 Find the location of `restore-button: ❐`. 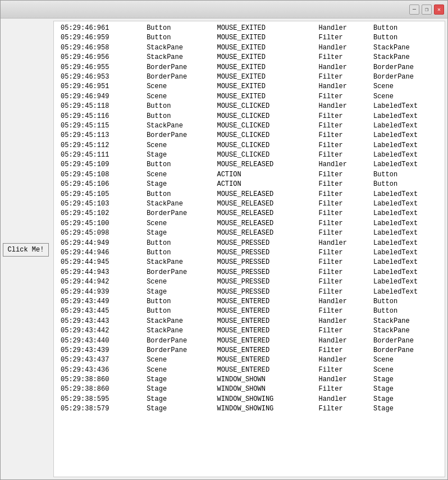

restore-button: ❐ is located at coordinates (427, 10).